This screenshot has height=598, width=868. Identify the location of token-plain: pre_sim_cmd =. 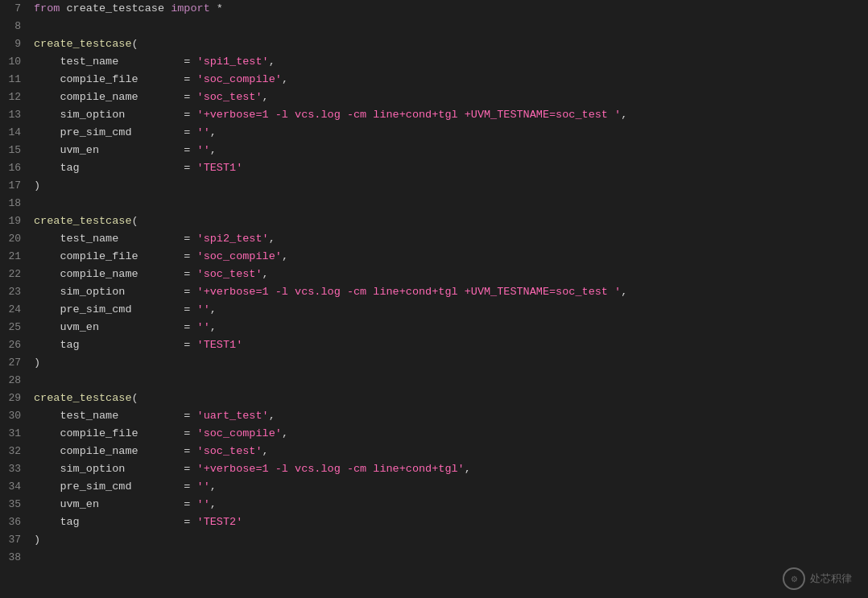
(116, 132).